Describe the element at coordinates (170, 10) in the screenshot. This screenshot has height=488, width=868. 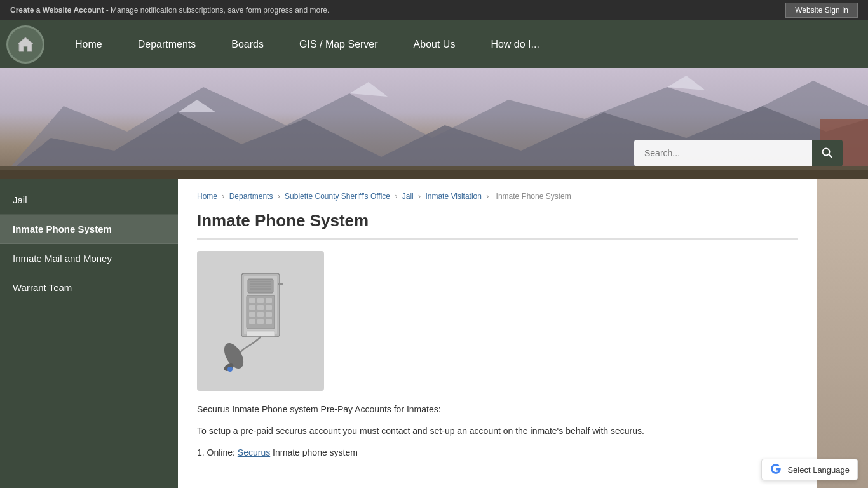
I see `create-account-text: Create a Website Account - Manage notifi…` at that location.